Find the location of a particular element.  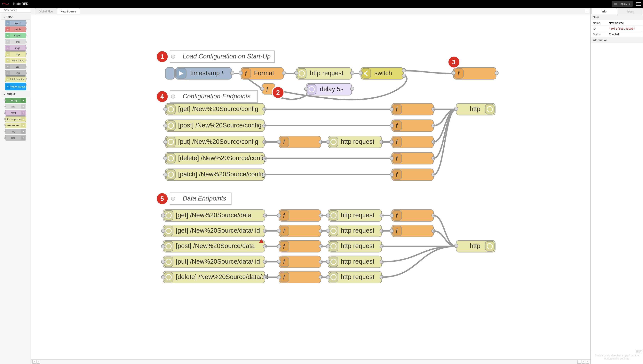

comment-node: Data Endpoints is located at coordinates (201, 198).